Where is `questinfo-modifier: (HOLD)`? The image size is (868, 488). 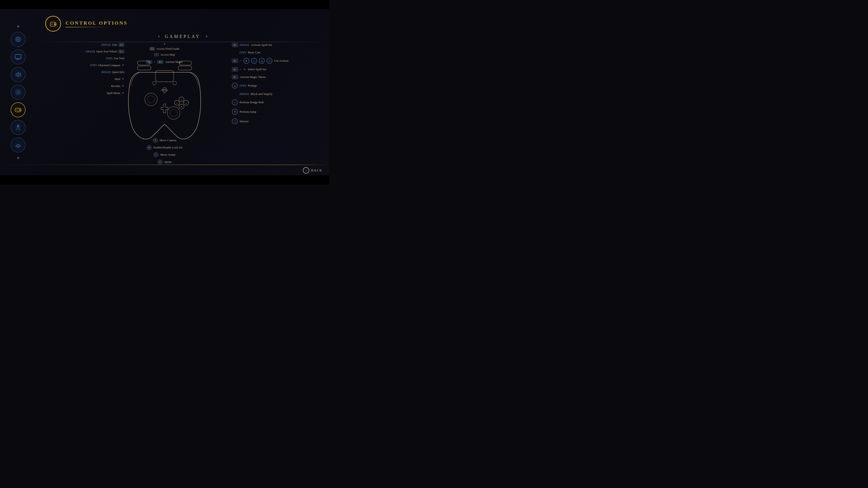 questinfo-modifier: (HOLD) is located at coordinates (106, 72).